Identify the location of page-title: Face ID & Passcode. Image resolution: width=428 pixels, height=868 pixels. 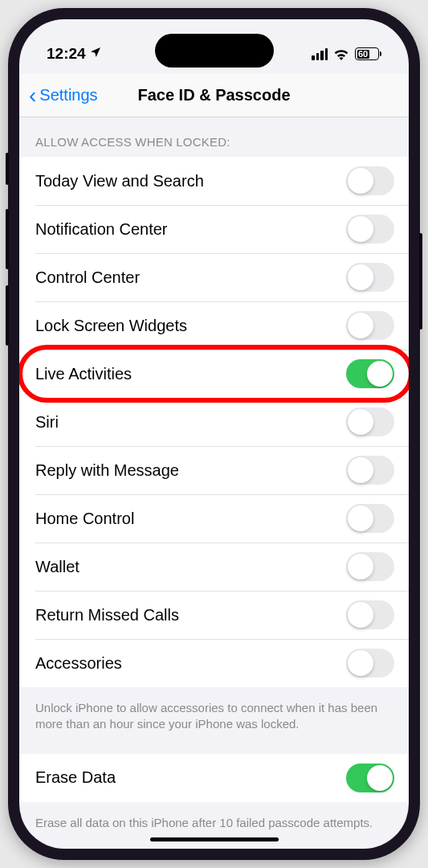
(214, 95).